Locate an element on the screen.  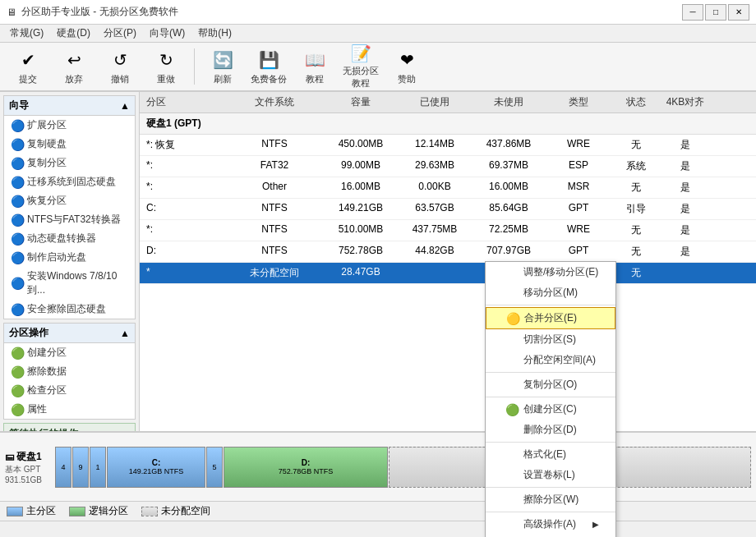
cell-used-5: 44.82GB is located at coordinates (435, 251).